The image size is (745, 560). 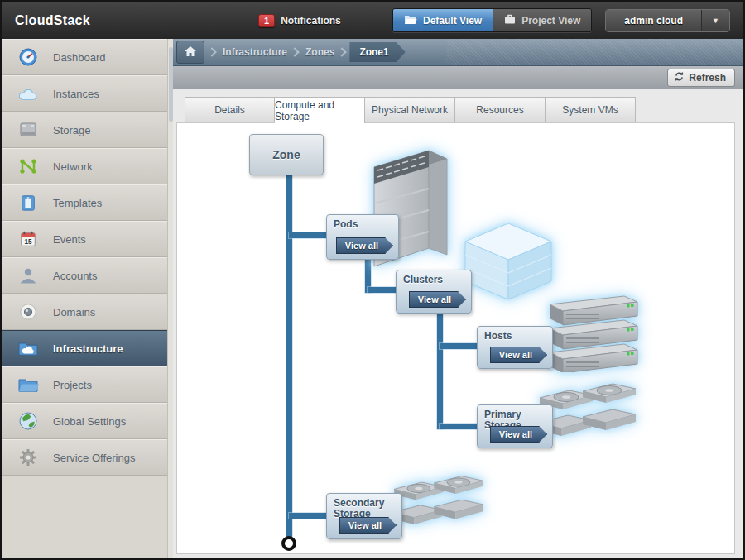 I want to click on sidebar-item-label: Events, so click(x=70, y=240).